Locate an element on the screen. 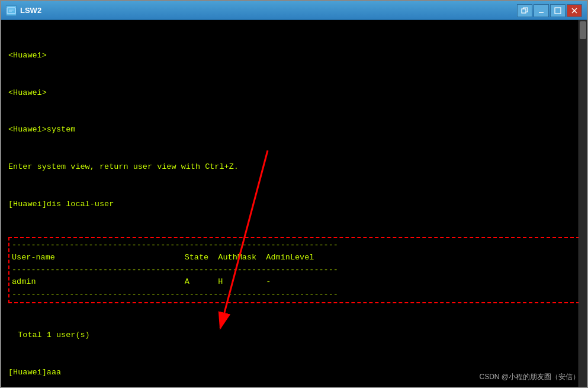 The width and height of the screenshot is (588, 388). table-row: admin A H - is located at coordinates (294, 282).